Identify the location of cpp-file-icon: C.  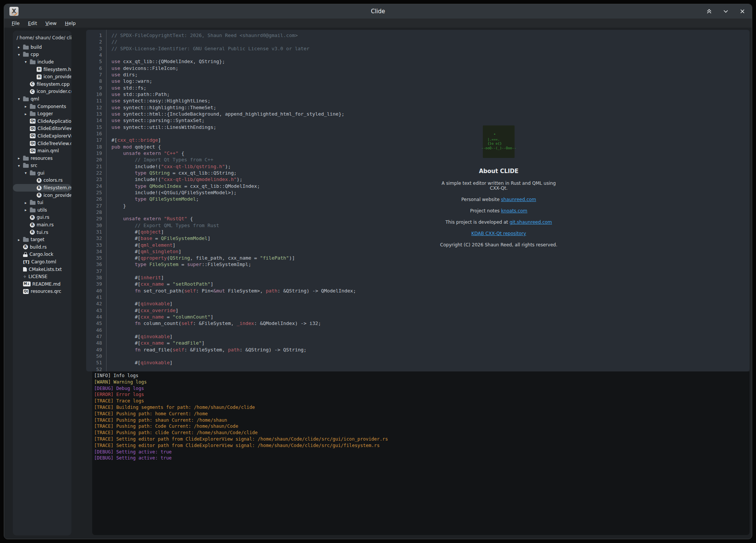
(32, 84).